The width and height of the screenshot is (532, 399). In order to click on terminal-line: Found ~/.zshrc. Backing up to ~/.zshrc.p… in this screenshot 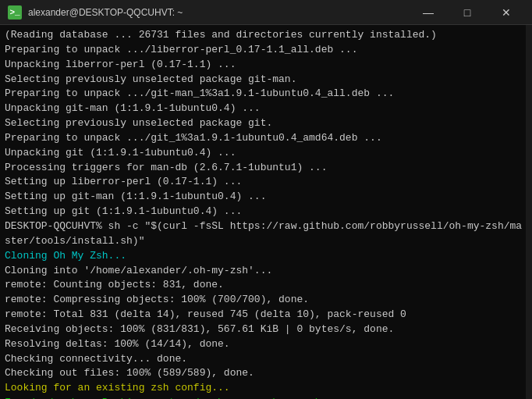, I will do `click(266, 397)`.